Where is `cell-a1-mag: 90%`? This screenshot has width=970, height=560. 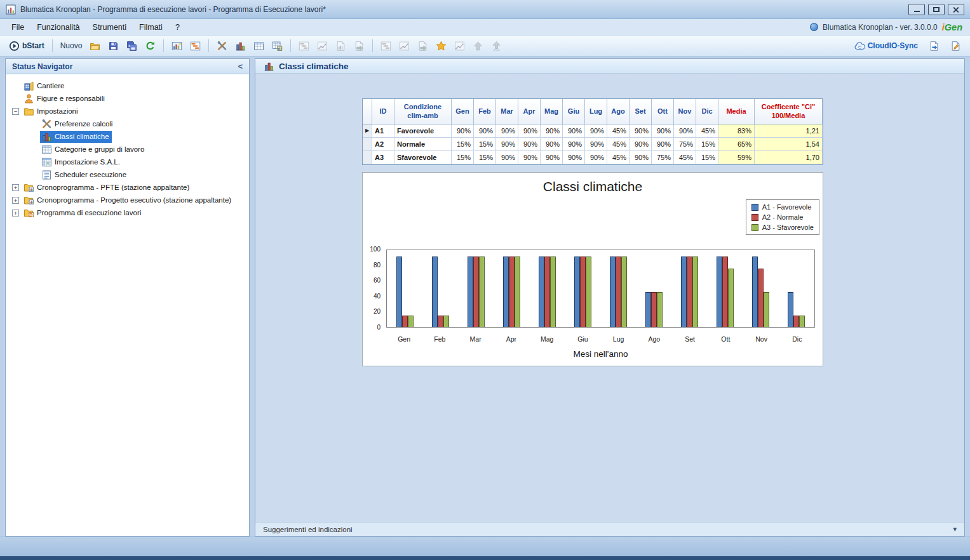 cell-a1-mag: 90% is located at coordinates (551, 131).